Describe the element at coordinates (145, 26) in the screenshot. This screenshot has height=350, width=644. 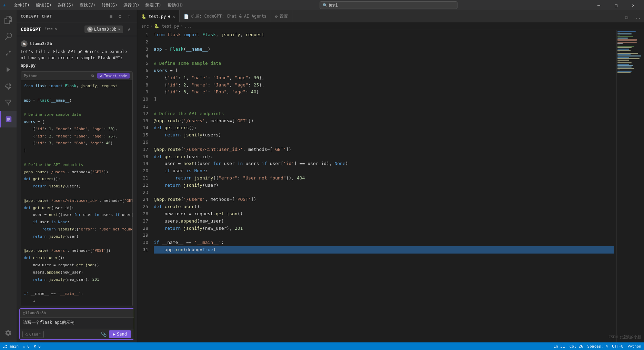
I see `breadcrumb-src: src` at that location.